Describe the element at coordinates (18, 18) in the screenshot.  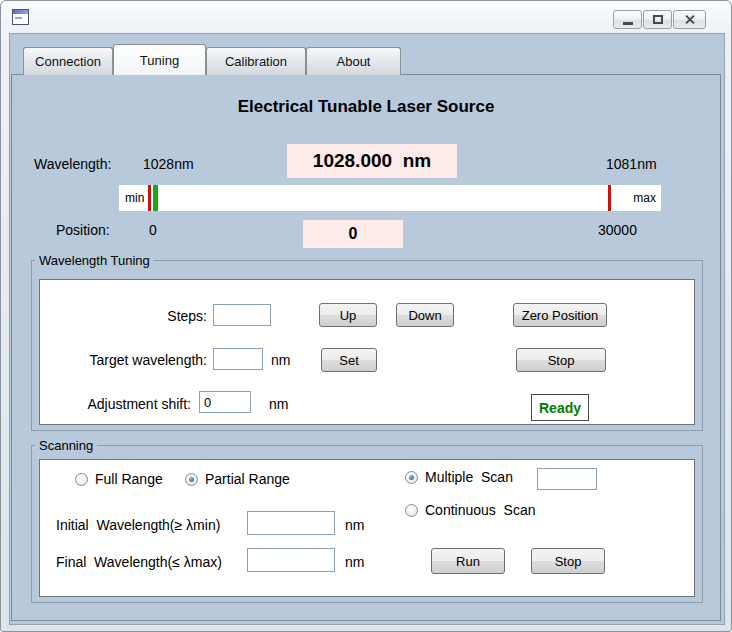
I see `app-icon-detail` at that location.